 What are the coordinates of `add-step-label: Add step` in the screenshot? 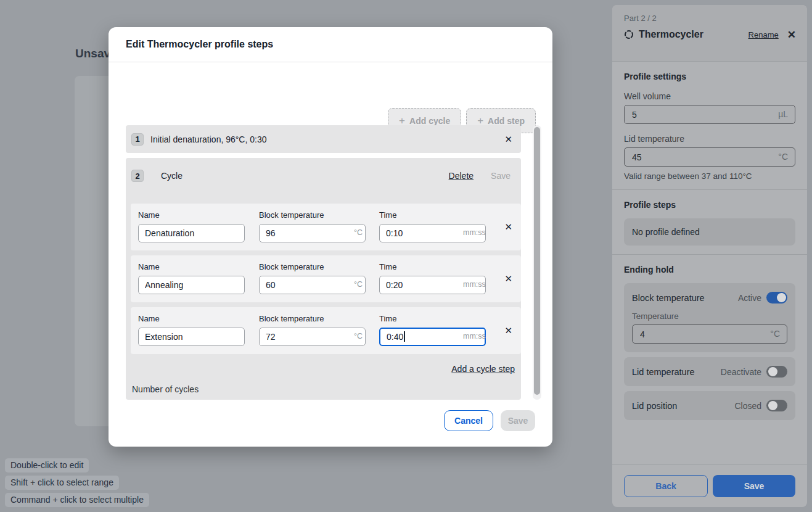 It's located at (506, 121).